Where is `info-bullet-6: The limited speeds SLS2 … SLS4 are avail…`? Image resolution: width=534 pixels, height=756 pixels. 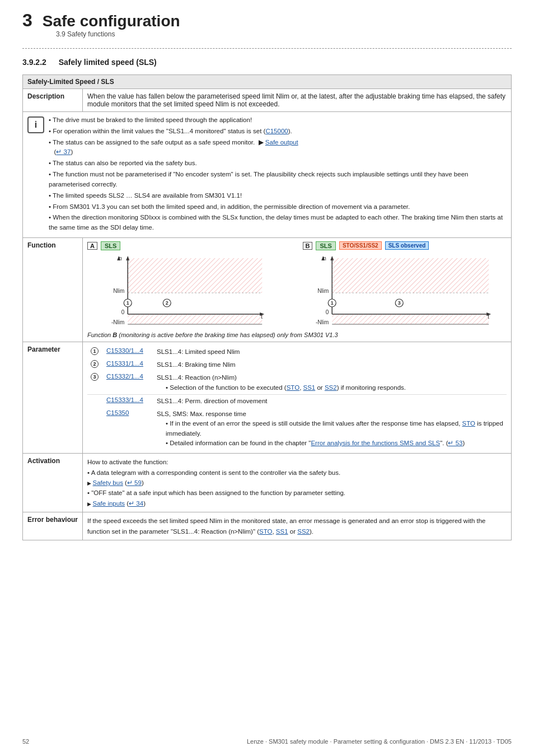 info-bullet-6: The limited speeds SLS2 … SLS4 are avail… is located at coordinates (278, 196).